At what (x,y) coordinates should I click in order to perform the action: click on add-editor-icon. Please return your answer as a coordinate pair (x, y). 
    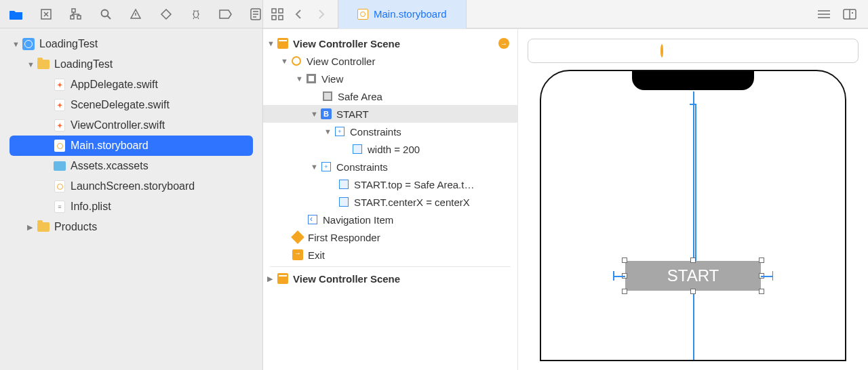
    Looking at the image, I should click on (850, 14).